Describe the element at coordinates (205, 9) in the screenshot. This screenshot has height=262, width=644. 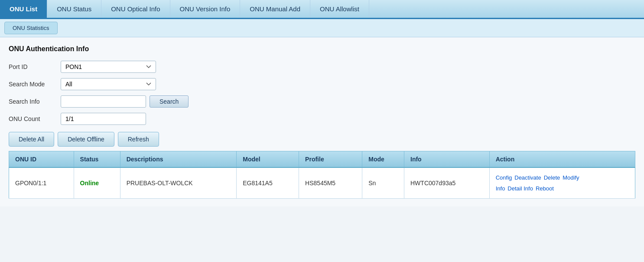
I see `top-nav-tab-onu-version-info: ONU Version Info` at that location.